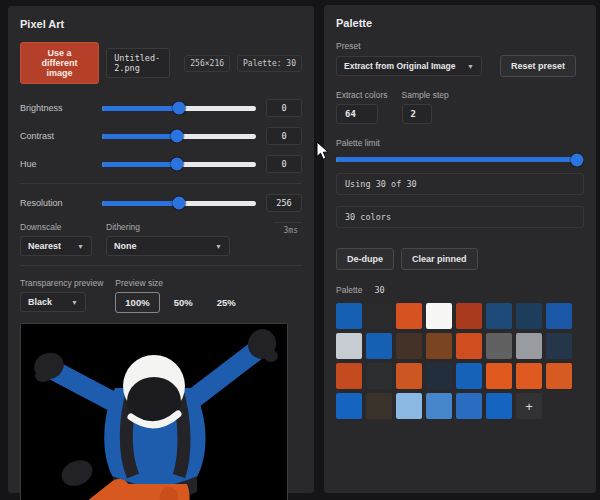 Image resolution: width=600 pixels, height=500 pixels. I want to click on contrast-slider-row: Contrast 0, so click(161, 136).